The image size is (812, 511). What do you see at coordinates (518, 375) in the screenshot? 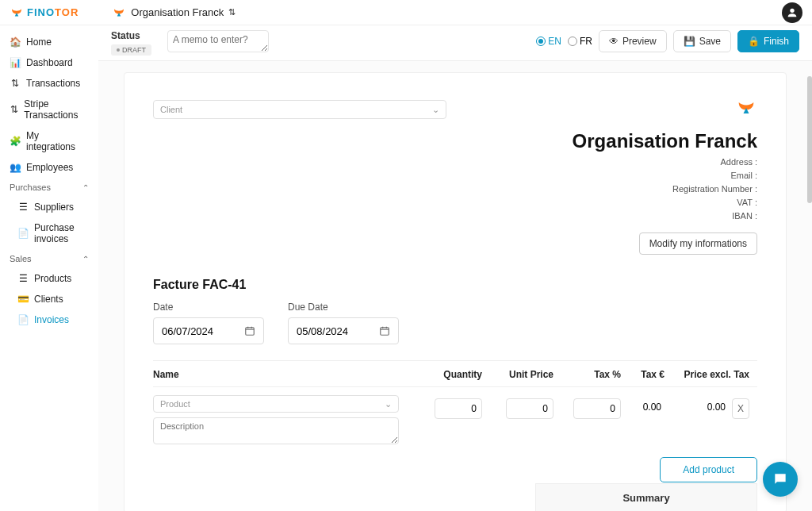
I see `col-price: Unit Price` at bounding box center [518, 375].